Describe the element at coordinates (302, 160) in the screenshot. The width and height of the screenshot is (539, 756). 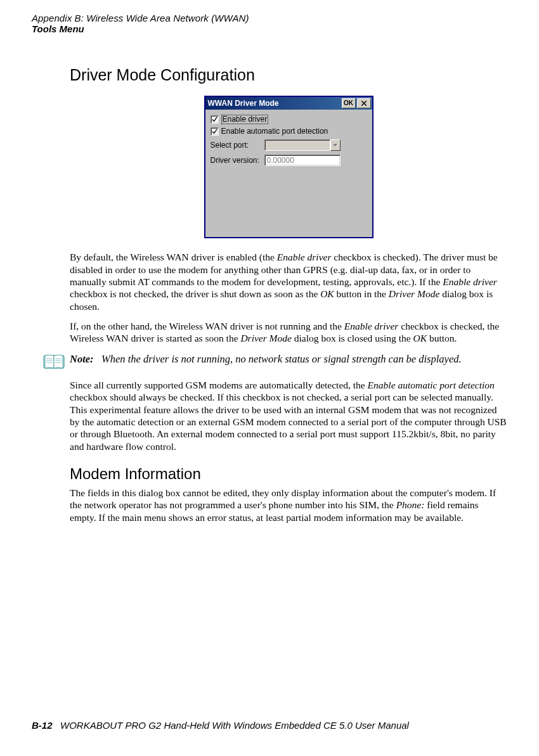
I see `driver-version-value: 0.00000` at that location.